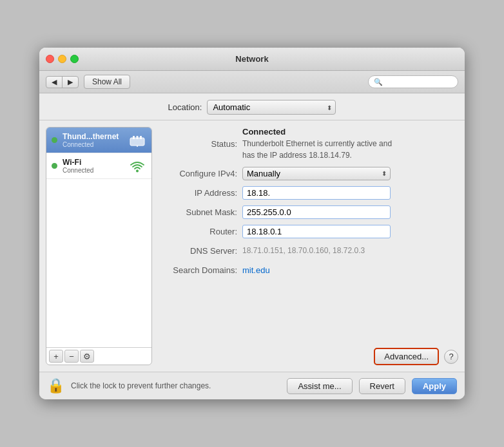 This screenshot has width=504, height=447. Describe the element at coordinates (308, 357) in the screenshot. I see `advanced-row: Advanced... ?` at that location.